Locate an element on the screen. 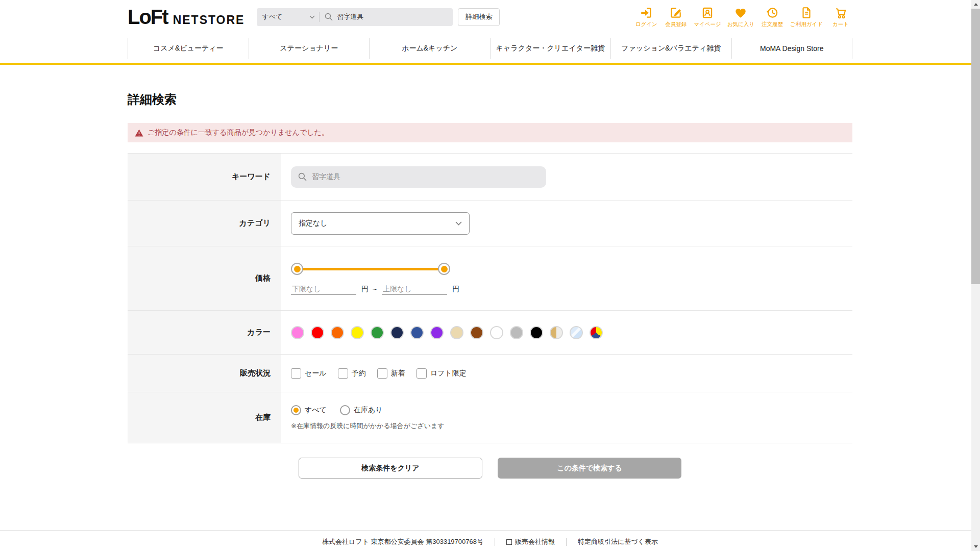 The width and height of the screenshot is (980, 551). mypage-label: マイページ is located at coordinates (707, 24).